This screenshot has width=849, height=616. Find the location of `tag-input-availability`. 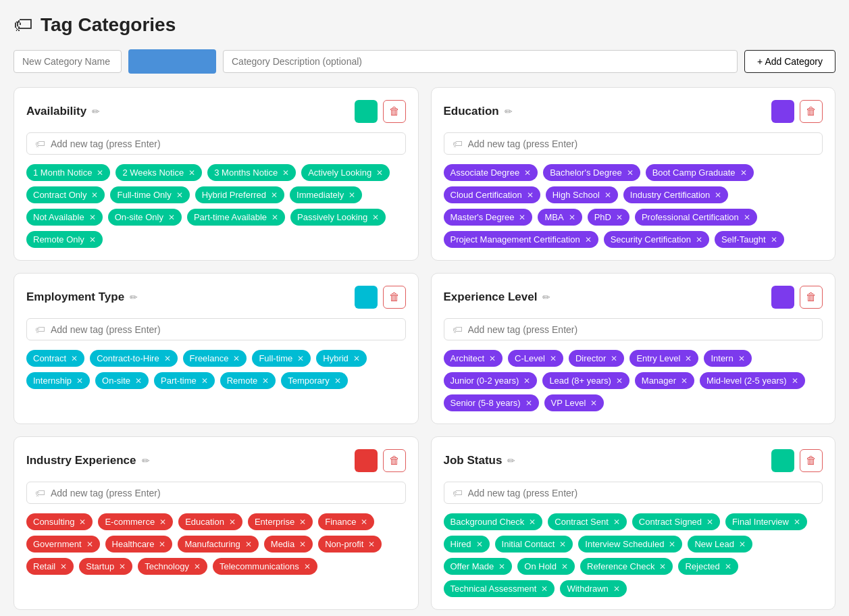

tag-input-availability is located at coordinates (224, 144).